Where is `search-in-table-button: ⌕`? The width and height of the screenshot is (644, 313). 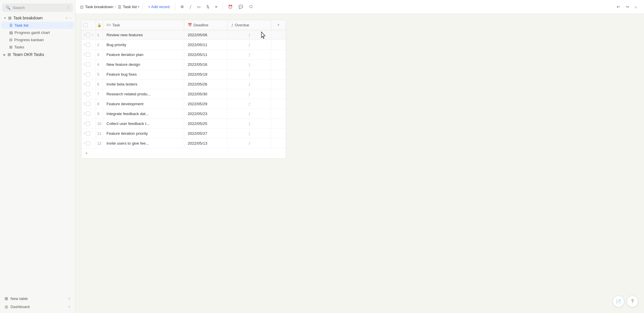 search-in-table-button: ⌕ is located at coordinates (636, 7).